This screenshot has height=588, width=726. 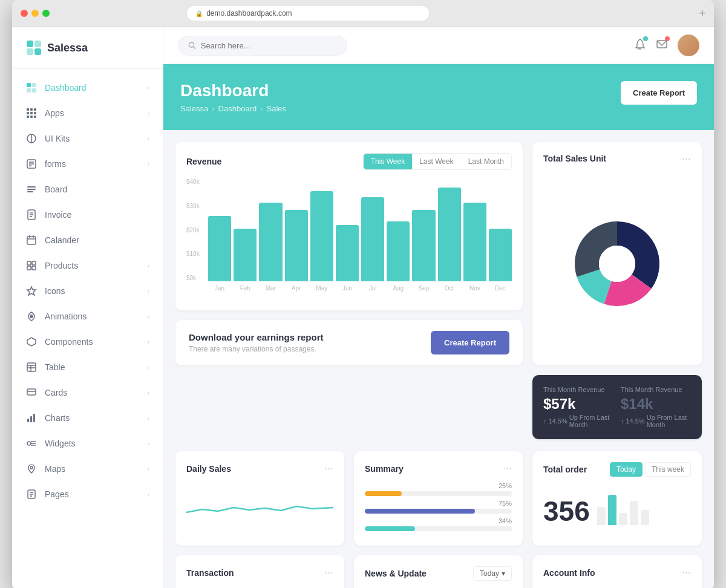 I want to click on stats-dark-card: This Month Revenue $57k ↑ 14.5% Up From …, so click(x=617, y=407).